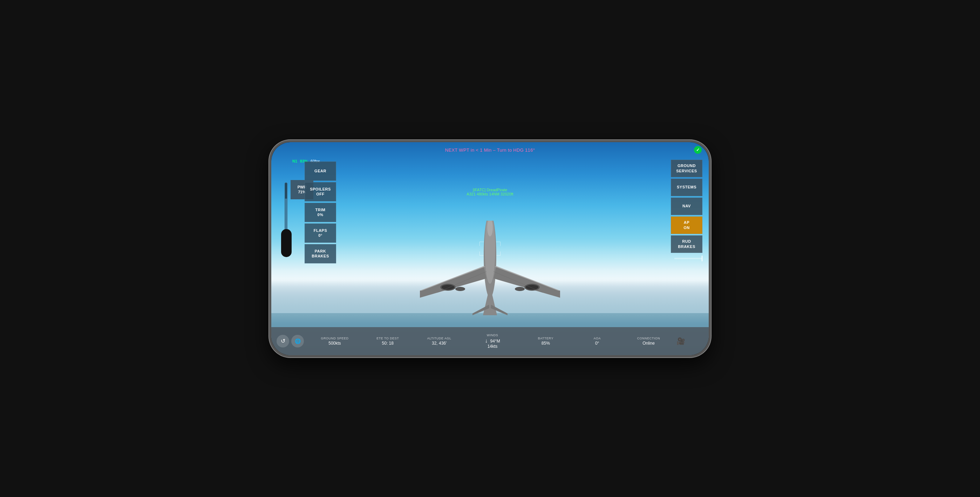  Describe the element at coordinates (597, 343) in the screenshot. I see `aoa-value: 0°` at that location.